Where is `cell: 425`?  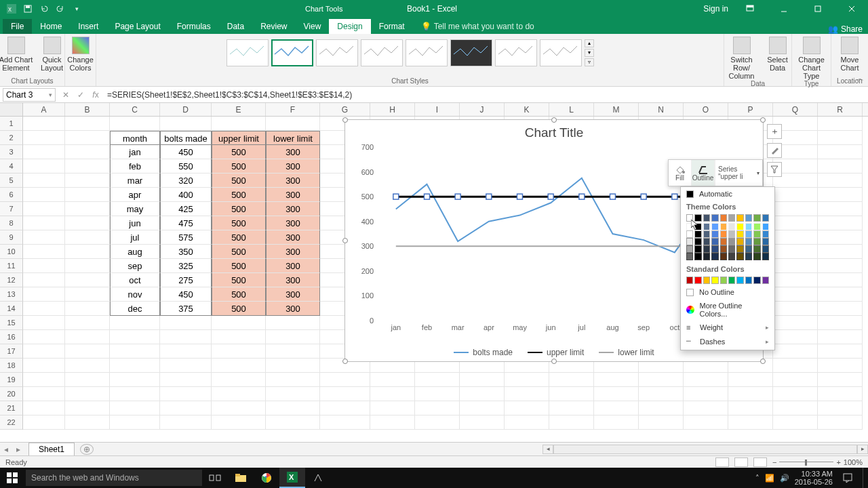
cell: 425 is located at coordinates (186, 209).